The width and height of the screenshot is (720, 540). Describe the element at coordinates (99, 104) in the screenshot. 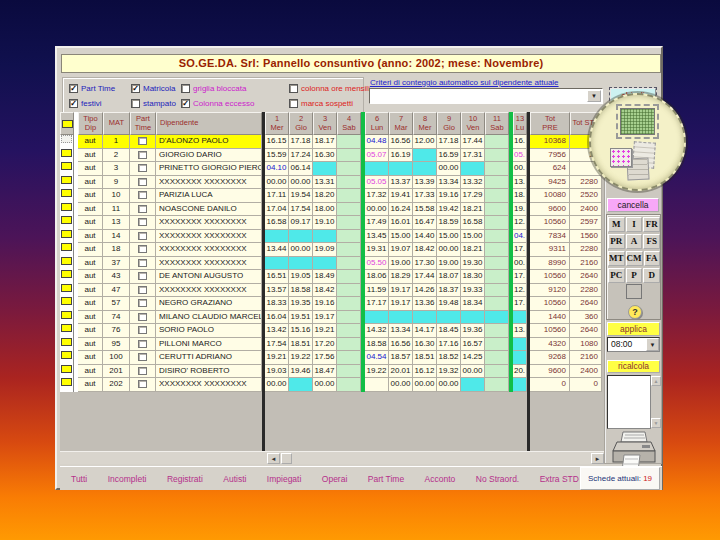

I see `checkbox-festivi: ✓festivi` at that location.